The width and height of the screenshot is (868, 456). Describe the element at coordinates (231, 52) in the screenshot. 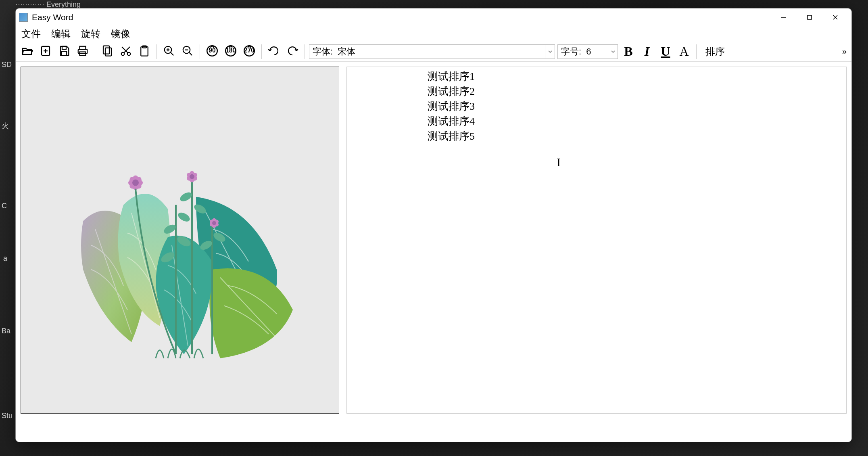

I see `rotate-180-icon: 180` at that location.